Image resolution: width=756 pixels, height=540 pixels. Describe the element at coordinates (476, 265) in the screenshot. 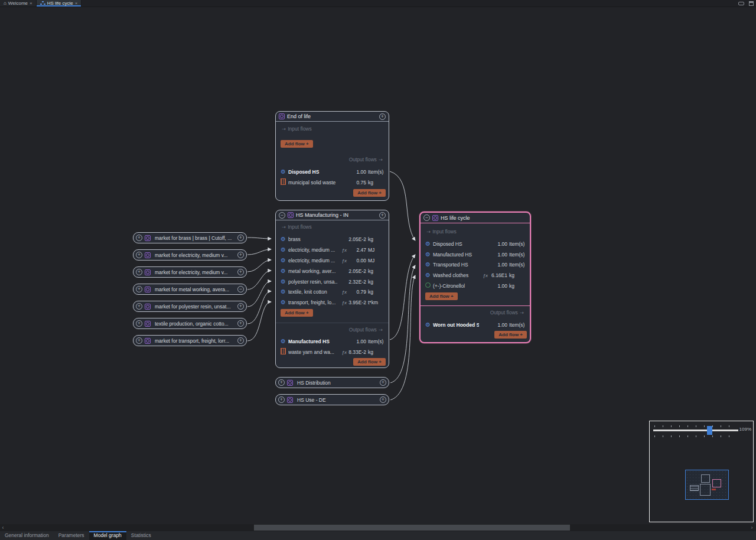

I see `flow-row: Transported HS 1.00 Item(s)` at that location.